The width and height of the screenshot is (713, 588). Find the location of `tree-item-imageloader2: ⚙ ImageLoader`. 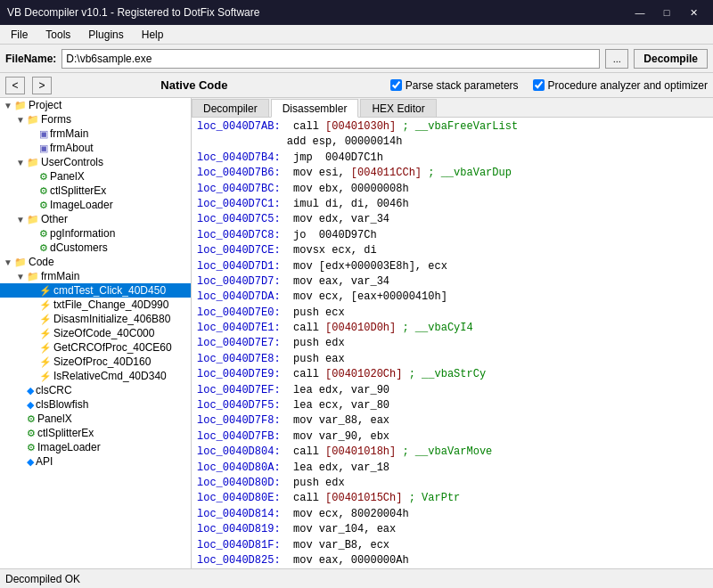

tree-item-imageloader2: ⚙ ImageLoader is located at coordinates (95, 447).